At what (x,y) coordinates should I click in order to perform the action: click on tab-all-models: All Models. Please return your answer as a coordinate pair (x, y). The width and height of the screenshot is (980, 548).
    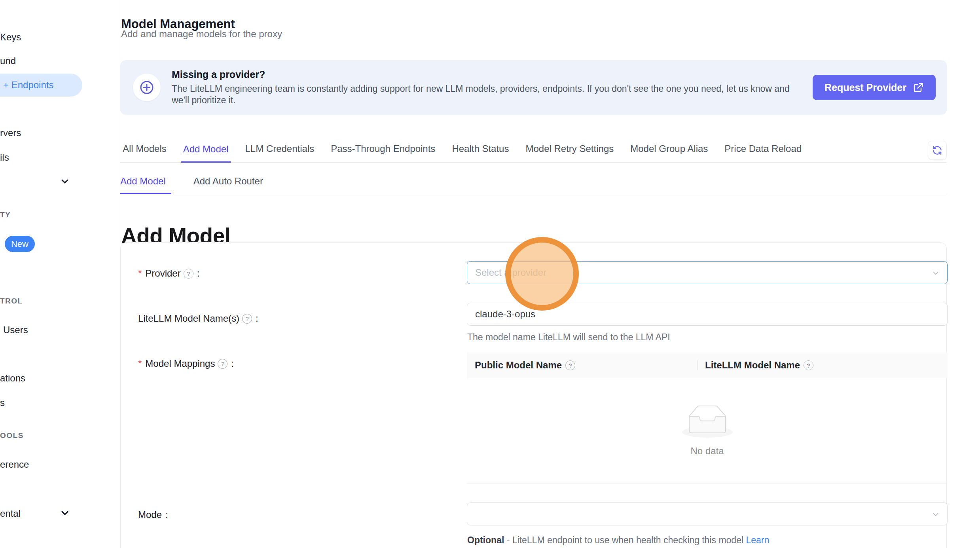
    Looking at the image, I should click on (145, 151).